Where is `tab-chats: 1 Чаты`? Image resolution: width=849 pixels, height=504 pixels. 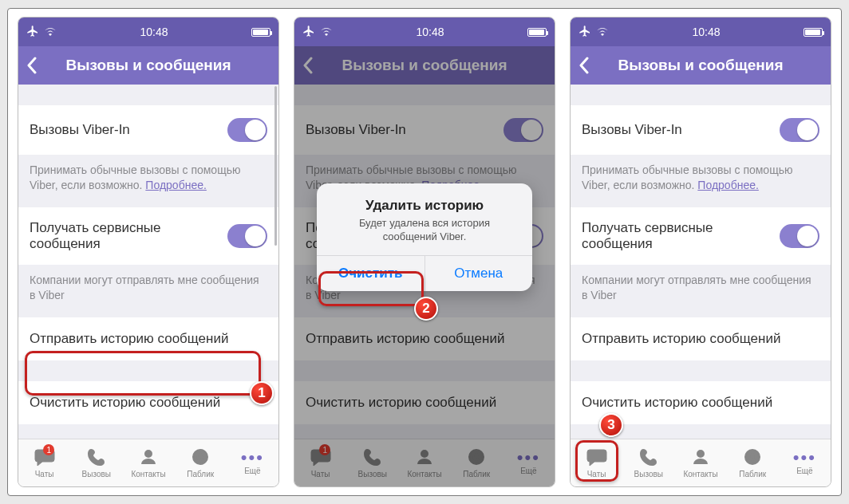
tab-chats: 1 Чаты is located at coordinates (45, 463).